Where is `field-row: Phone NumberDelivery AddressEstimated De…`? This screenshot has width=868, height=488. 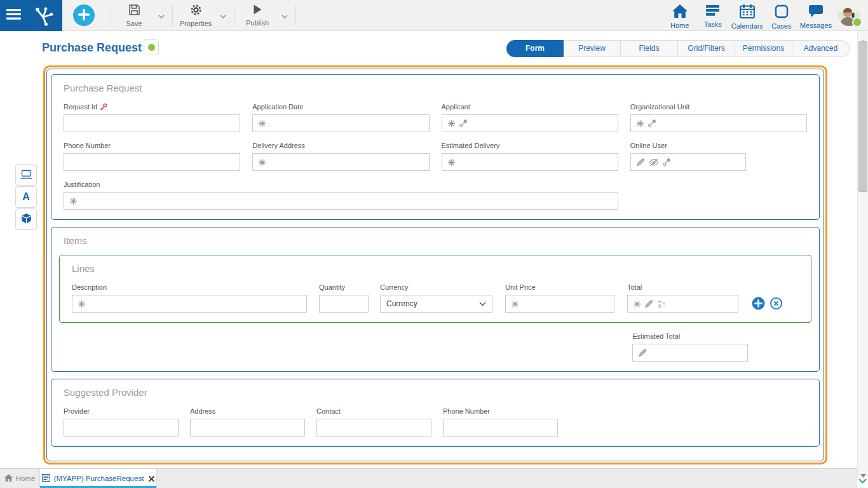 field-row: Phone NumberDelivery AddressEstimated De… is located at coordinates (435, 156).